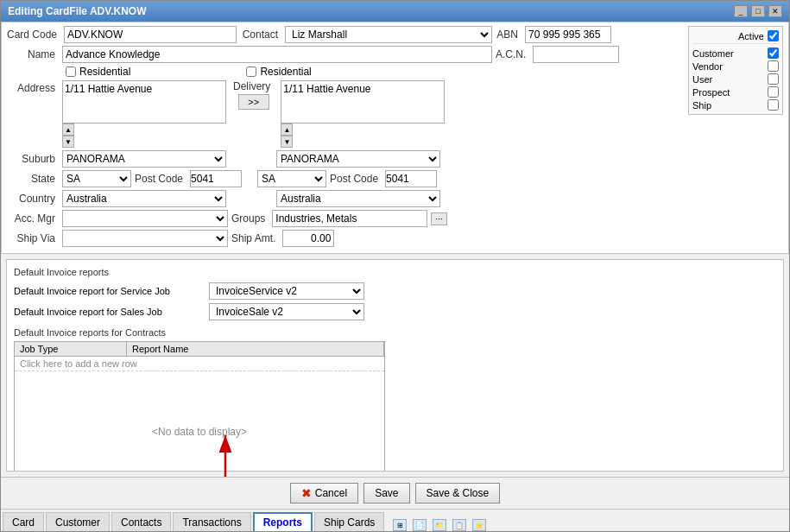 This screenshot has width=790, height=532. Describe the element at coordinates (358, 199) in the screenshot. I see `country-delivery-select: Australia` at that location.